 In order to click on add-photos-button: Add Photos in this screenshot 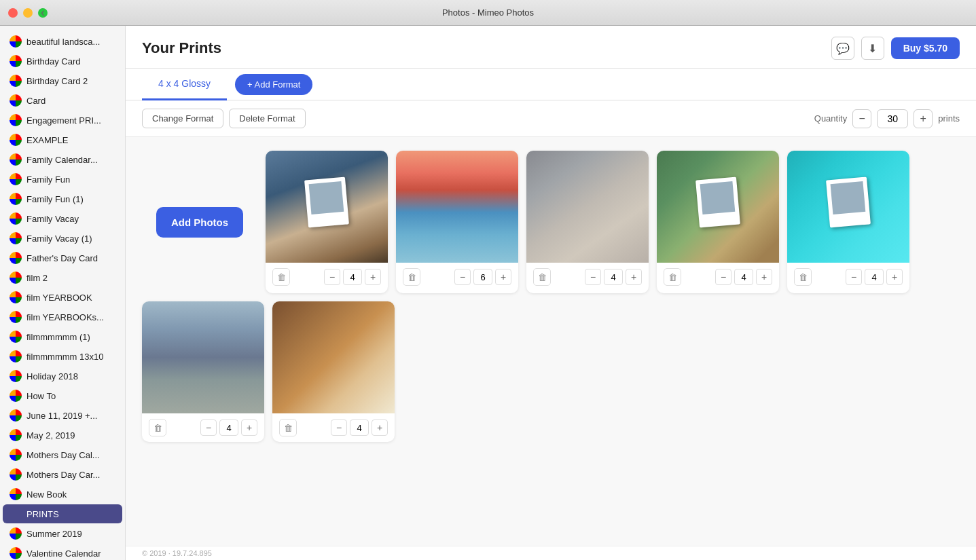, I will do `click(200, 223)`.